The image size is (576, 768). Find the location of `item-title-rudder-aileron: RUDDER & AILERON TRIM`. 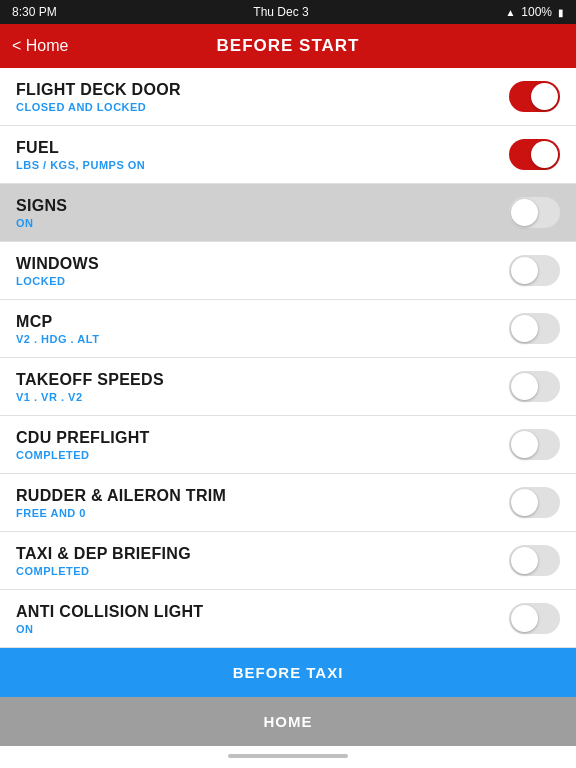

item-title-rudder-aileron: RUDDER & AILERON TRIM is located at coordinates (121, 496).